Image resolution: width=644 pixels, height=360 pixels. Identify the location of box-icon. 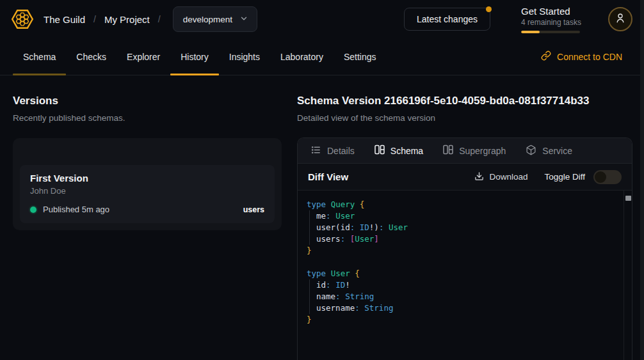
(531, 151).